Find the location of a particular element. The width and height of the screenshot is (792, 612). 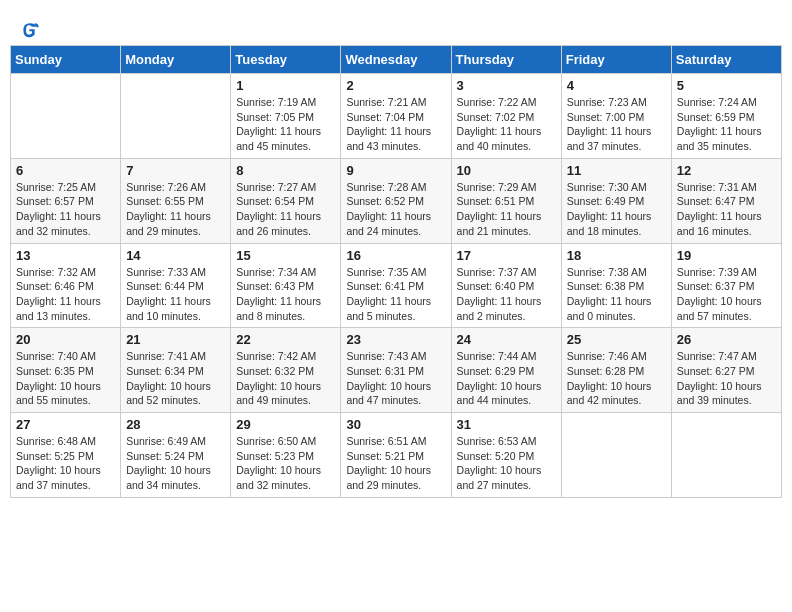

day-number: 9 is located at coordinates (396, 170).